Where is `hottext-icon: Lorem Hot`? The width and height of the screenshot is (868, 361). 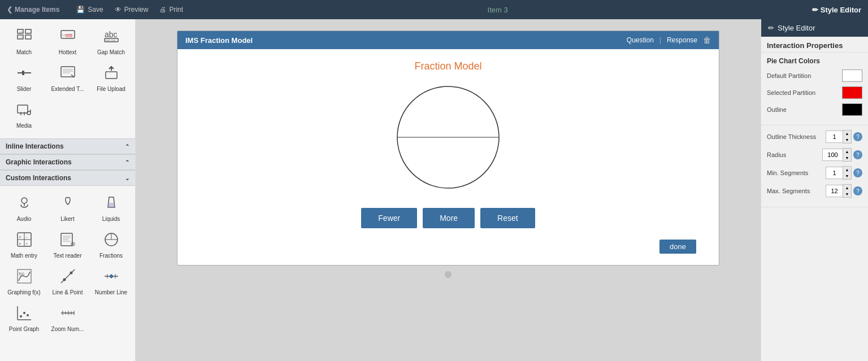 hottext-icon: Lorem Hot is located at coordinates (68, 38).